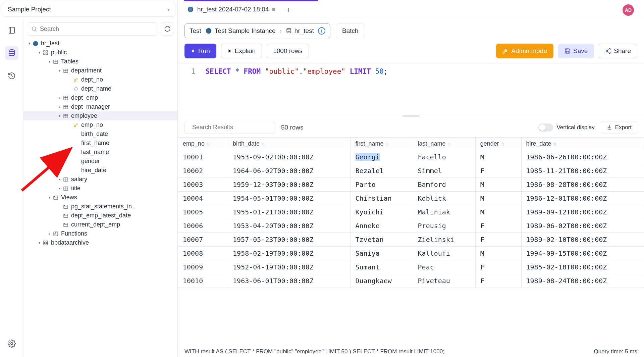 The image size is (644, 357). What do you see at coordinates (101, 197) in the screenshot?
I see `tree-views: ▾Views` at bounding box center [101, 197].